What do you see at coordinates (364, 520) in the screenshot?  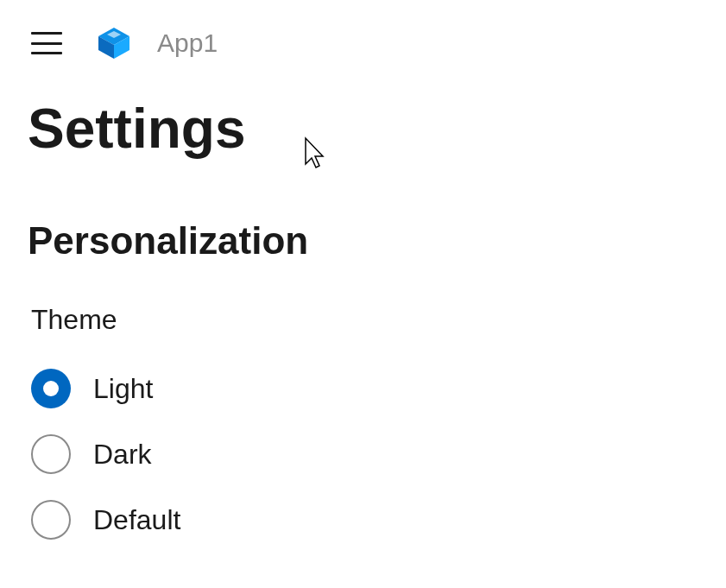 I see `theme-radio-default: Default` at bounding box center [364, 520].